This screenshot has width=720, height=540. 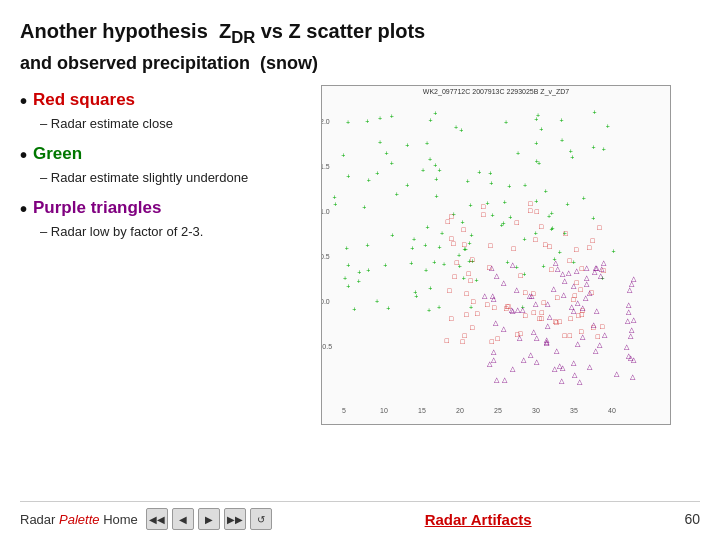 I want to click on nav-fastforward-button: ▶▶, so click(x=235, y=519).